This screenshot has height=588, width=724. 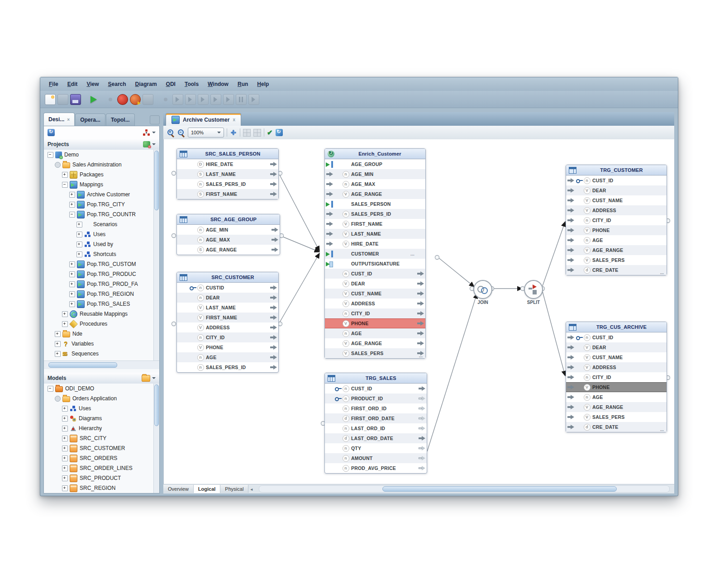 What do you see at coordinates (101, 314) in the screenshot?
I see `tree-item-reusable-mappings: Reusable Mappings` at bounding box center [101, 314].